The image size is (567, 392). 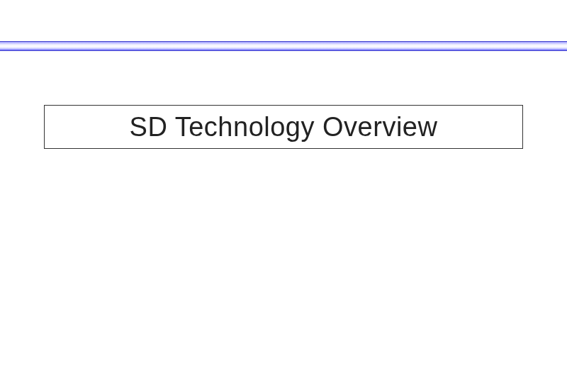 What do you see at coordinates (284, 127) in the screenshot?
I see `title-container: SD Technology Overview` at bounding box center [284, 127].